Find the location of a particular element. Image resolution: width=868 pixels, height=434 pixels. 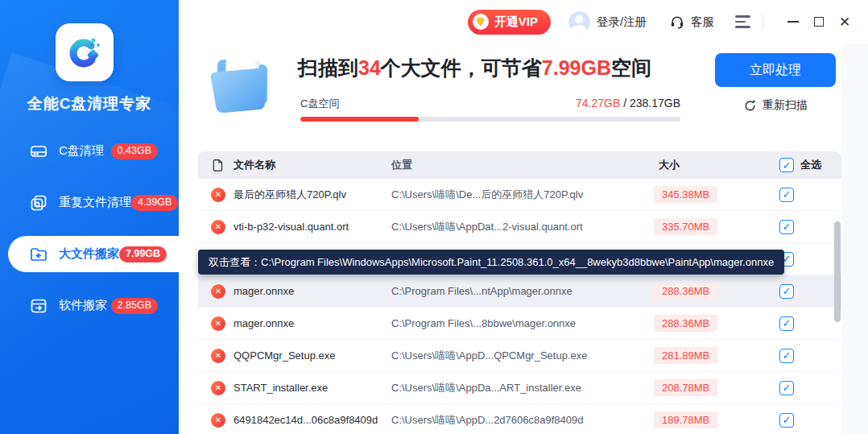

table-row: ✕ START_installer.exe C:\Users\喵喵\AppDa.… is located at coordinates (520, 388).